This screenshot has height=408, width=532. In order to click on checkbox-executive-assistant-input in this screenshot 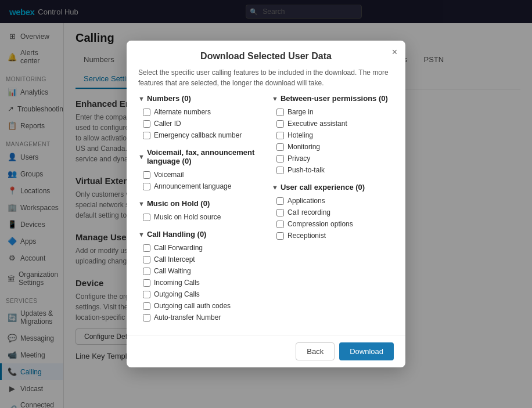, I will do `click(280, 124)`.